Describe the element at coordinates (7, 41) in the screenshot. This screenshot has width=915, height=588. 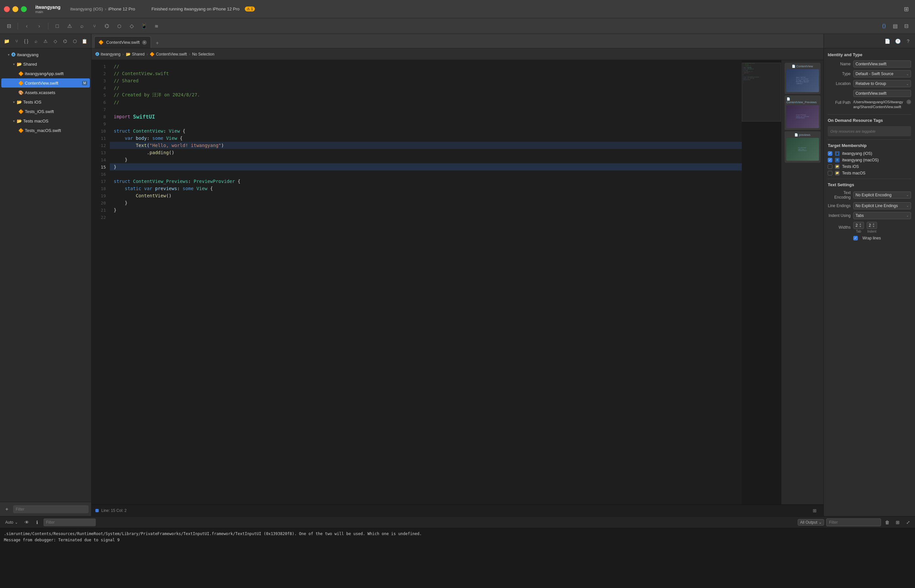
I see `file-navigator-button: 📁` at that location.